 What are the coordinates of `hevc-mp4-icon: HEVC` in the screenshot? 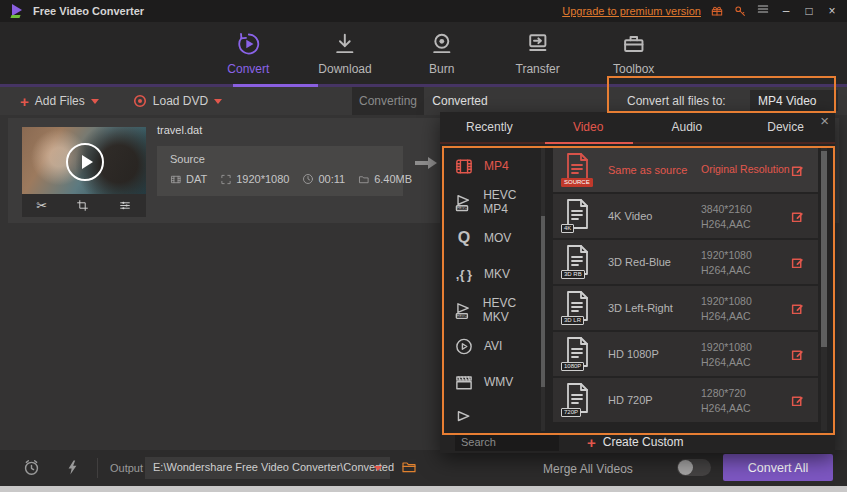 It's located at (464, 202).